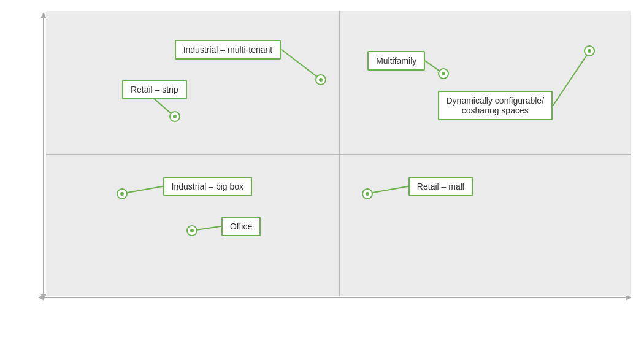 The image size is (644, 338). What do you see at coordinates (241, 226) in the screenshot?
I see `box-office: Office` at bounding box center [241, 226].